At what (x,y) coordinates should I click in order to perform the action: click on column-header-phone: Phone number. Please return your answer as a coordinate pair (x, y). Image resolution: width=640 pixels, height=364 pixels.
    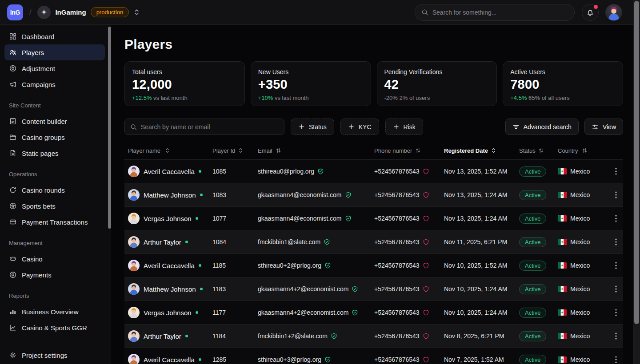
    Looking at the image, I should click on (409, 151).